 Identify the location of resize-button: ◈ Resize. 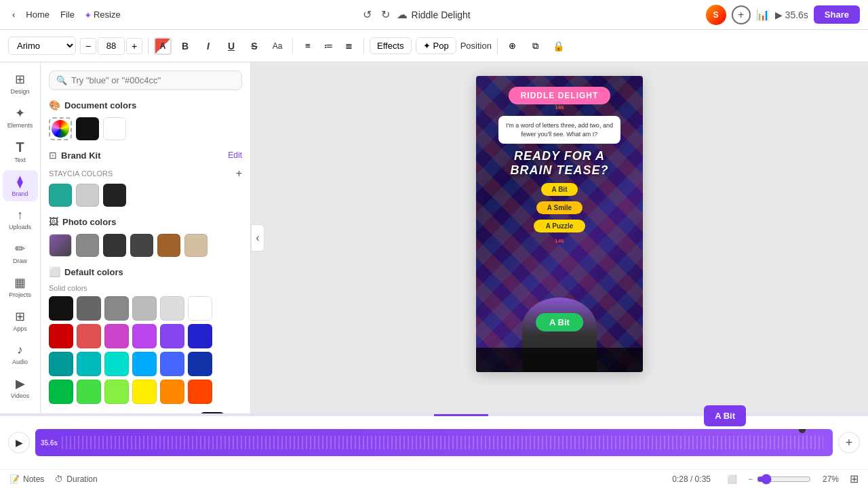
(103, 15).